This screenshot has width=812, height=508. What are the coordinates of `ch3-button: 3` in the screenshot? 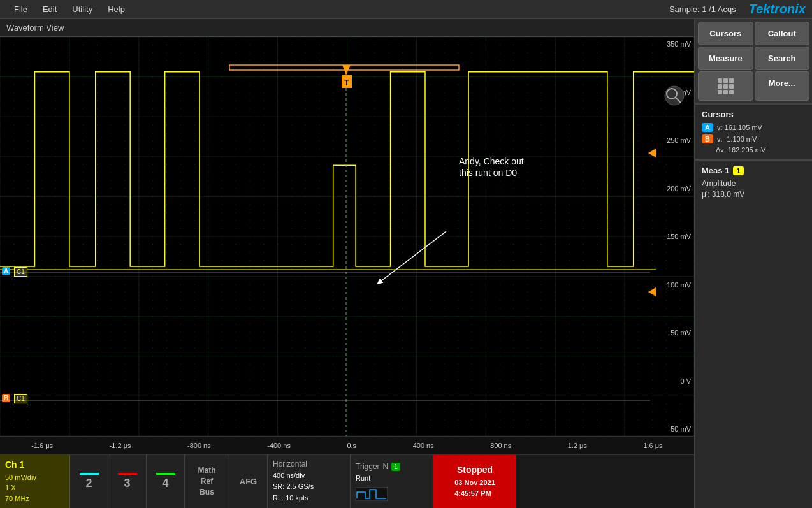 It's located at (127, 482).